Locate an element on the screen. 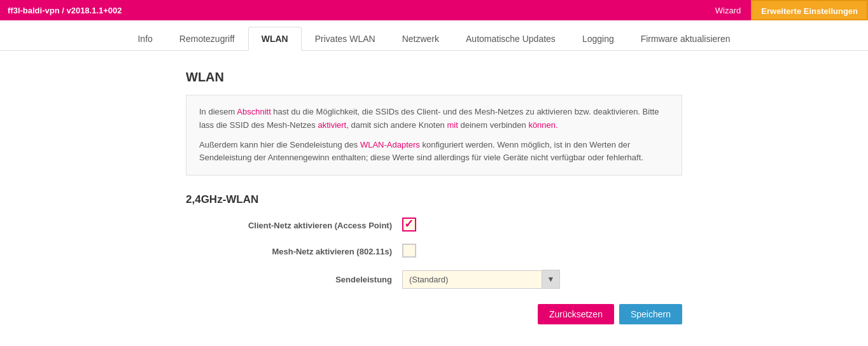 This screenshot has width=868, height=346. mesh-net-row: Mesh-Netz aktivieren (802.11s) is located at coordinates (434, 252).